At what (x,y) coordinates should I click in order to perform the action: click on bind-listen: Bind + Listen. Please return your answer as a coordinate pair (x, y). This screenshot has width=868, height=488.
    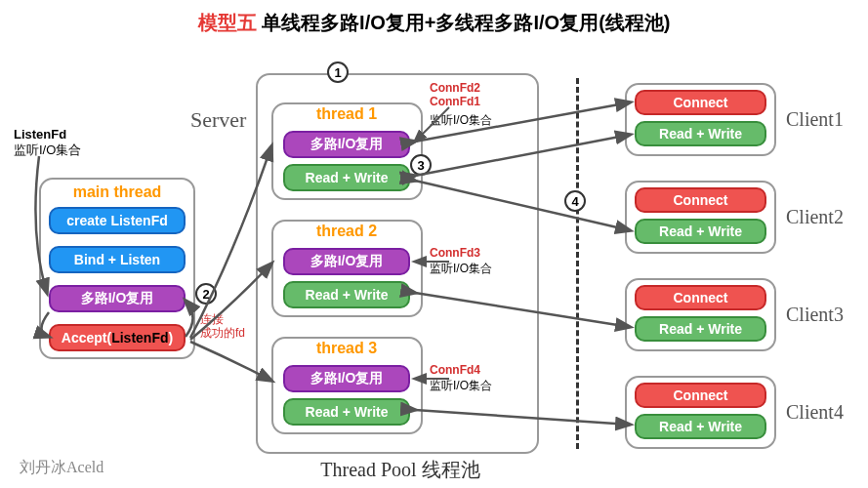
    Looking at the image, I should click on (117, 260).